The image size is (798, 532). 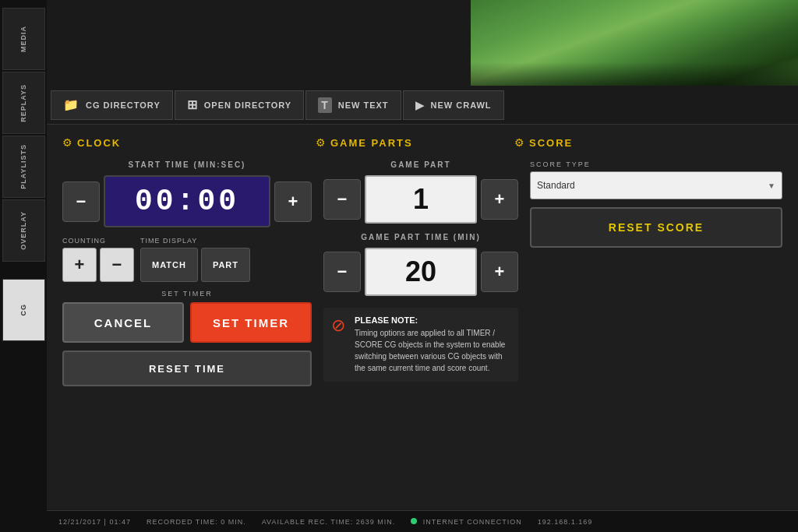 I want to click on time-display-group: TIME DISPLAY MATCH PART, so click(x=195, y=259).